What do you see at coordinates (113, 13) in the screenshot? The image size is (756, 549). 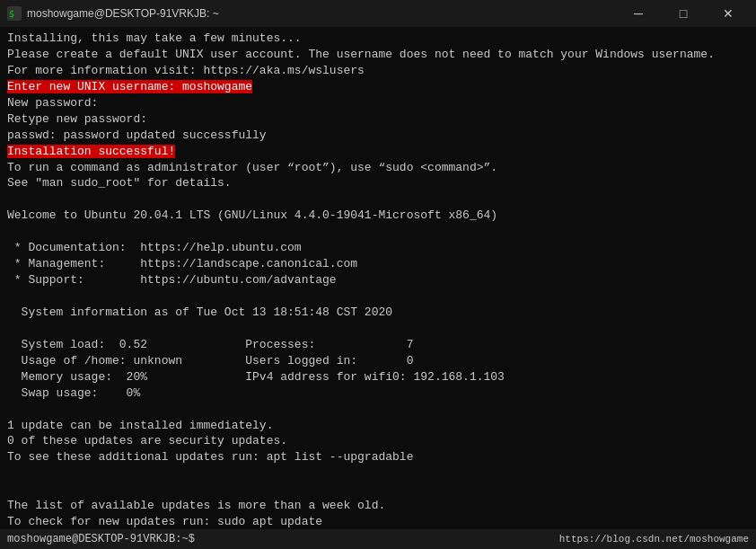 I see `titlebar-left: $ moshowgame@DESKTOP-91VRKJB: ~` at bounding box center [113, 13].